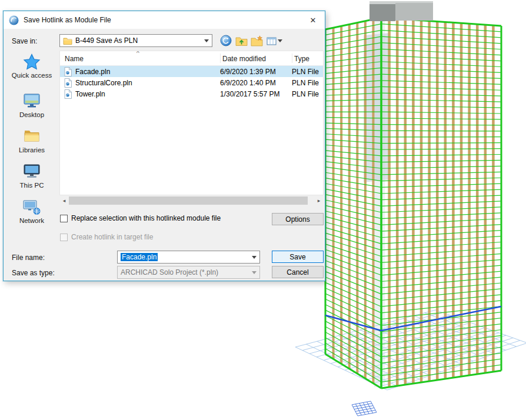  I want to click on new-folder-icon, so click(257, 41).